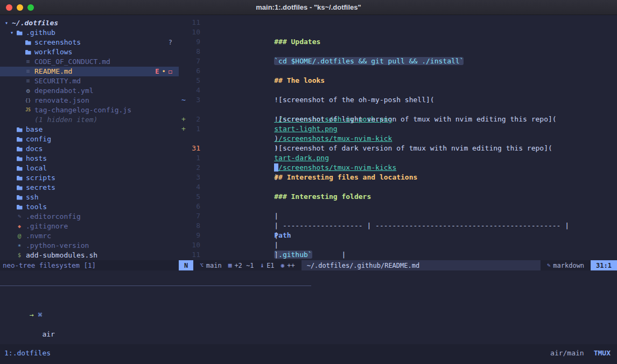  What do you see at coordinates (604, 266) in the screenshot?
I see `cursor-position: 31:1` at bounding box center [604, 266].